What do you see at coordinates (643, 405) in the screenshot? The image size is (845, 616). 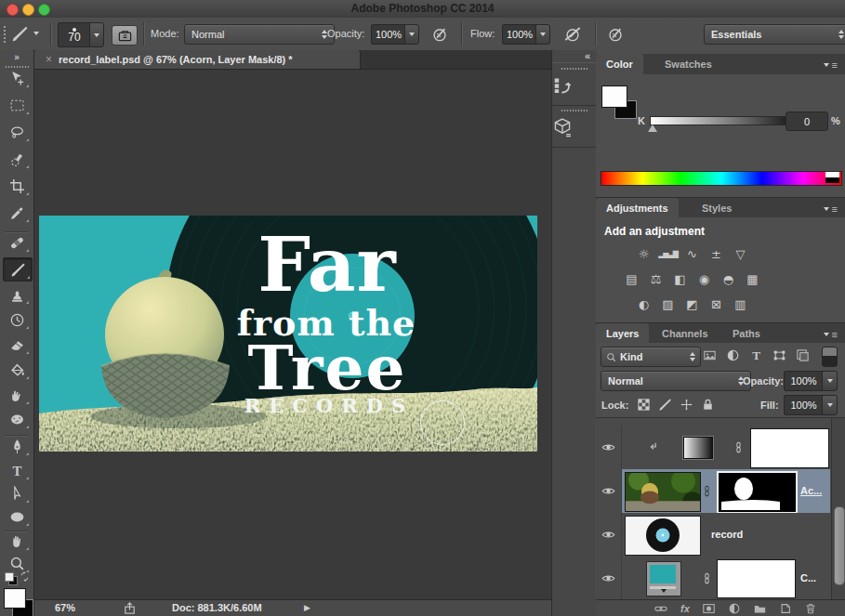 I see `lock-transparency-icon` at bounding box center [643, 405].